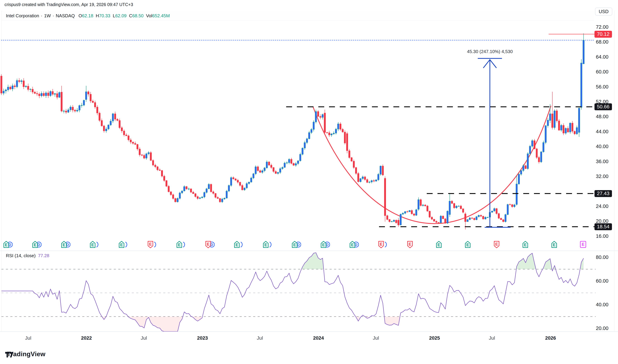  Describe the element at coordinates (603, 107) in the screenshot. I see `price-chip-50.66: 50.66` at that location.